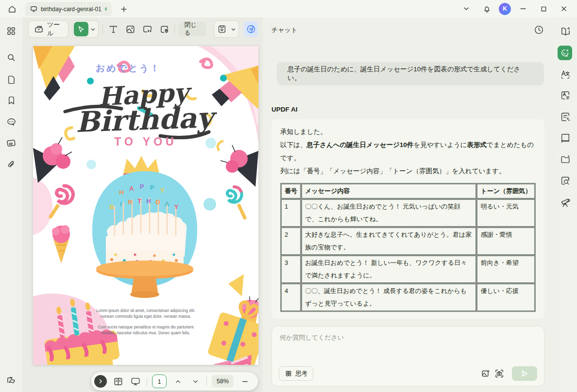 The image size is (577, 392). What do you see at coordinates (143, 29) in the screenshot?
I see `toolbar: ツール` at bounding box center [143, 29].